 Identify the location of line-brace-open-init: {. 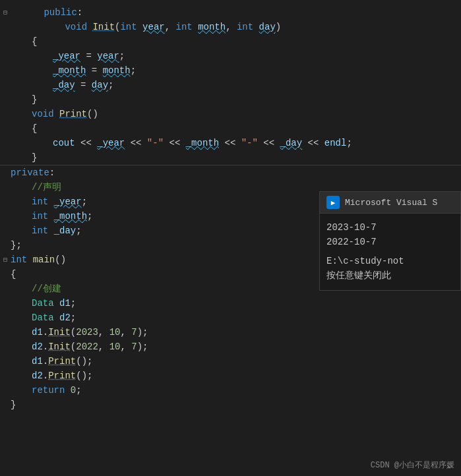
(231, 42).